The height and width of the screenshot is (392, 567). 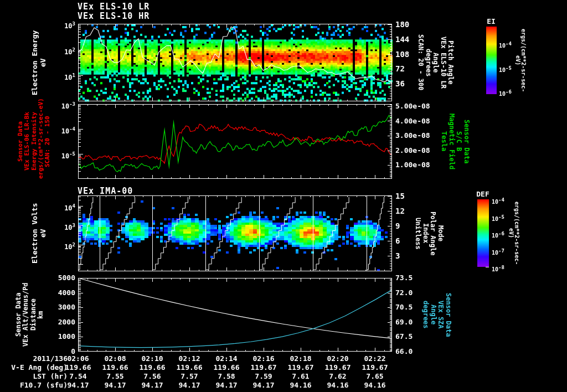 I want to click on title-ima: VEx IMA-00, so click(x=105, y=191).